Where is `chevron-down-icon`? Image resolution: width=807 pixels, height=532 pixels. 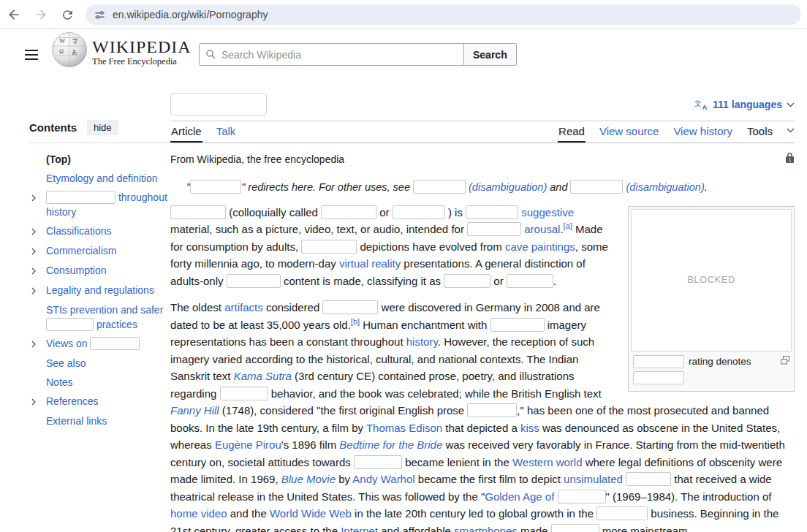 chevron-down-icon is located at coordinates (791, 105).